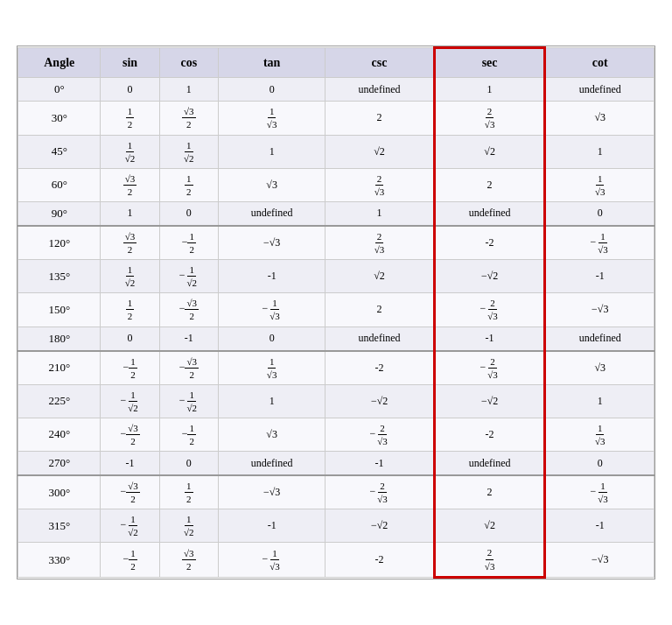 The width and height of the screenshot is (672, 625). I want to click on cell-tan: −√3, so click(271, 492).